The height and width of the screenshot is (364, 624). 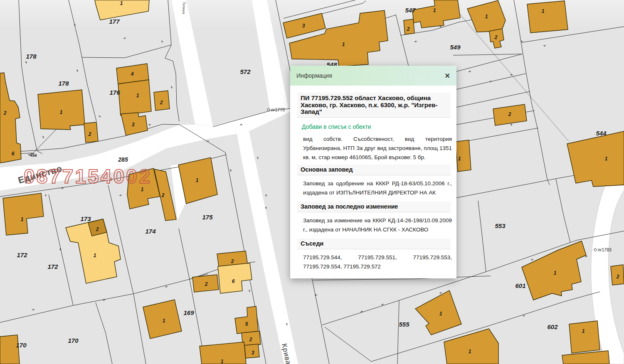 What do you see at coordinates (88, 176) in the screenshot?
I see `svg-text: 0877154002` at bounding box center [88, 176].